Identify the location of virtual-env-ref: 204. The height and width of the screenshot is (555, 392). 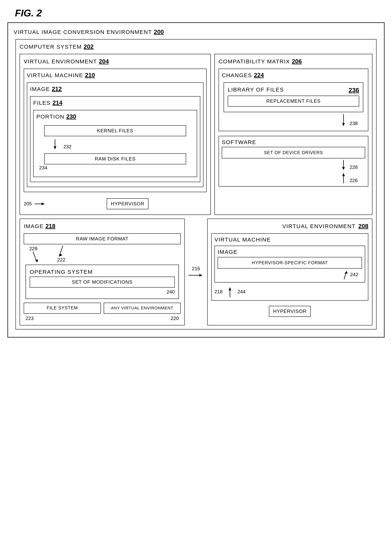
(104, 61).